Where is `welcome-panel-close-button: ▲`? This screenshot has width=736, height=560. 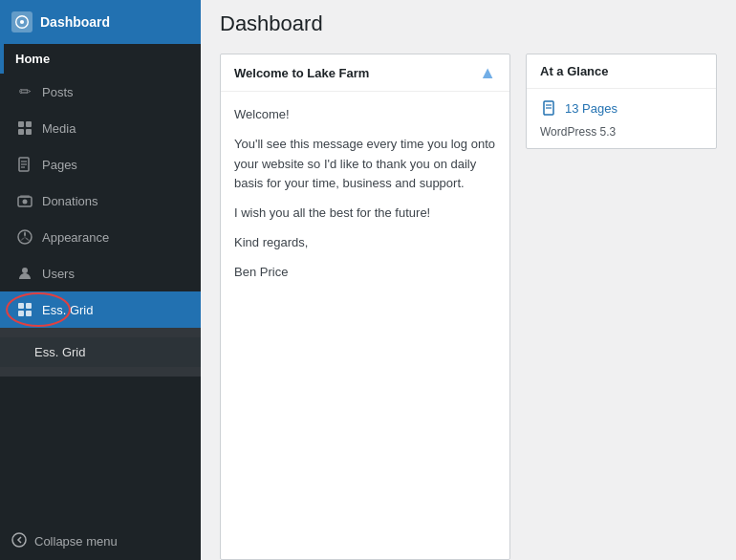 welcome-panel-close-button: ▲ is located at coordinates (487, 73).